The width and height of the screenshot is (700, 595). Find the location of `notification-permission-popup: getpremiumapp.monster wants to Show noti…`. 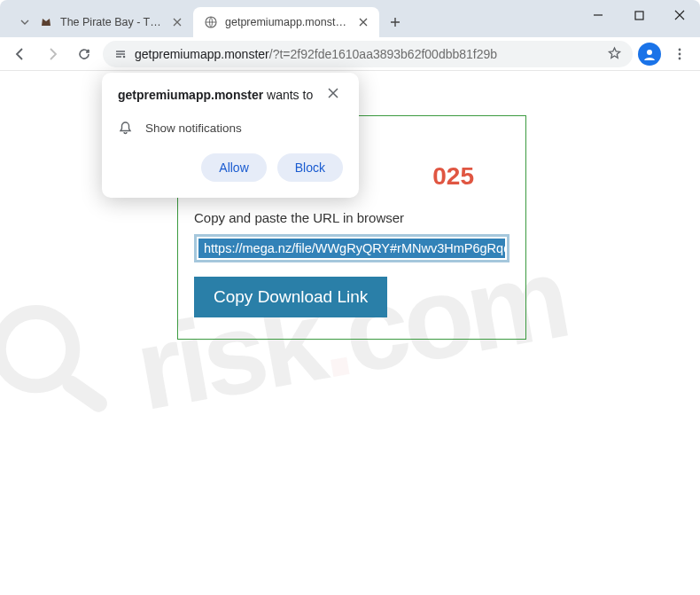

notification-permission-popup: getpremiumapp.monster wants to Show noti… is located at coordinates (230, 135).